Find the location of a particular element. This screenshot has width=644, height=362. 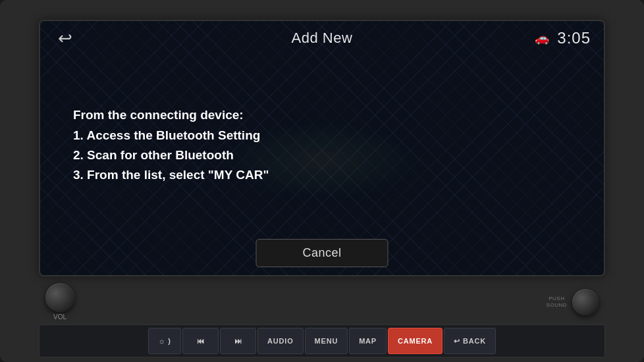

brightness-button: ☼ ) is located at coordinates (165, 341).